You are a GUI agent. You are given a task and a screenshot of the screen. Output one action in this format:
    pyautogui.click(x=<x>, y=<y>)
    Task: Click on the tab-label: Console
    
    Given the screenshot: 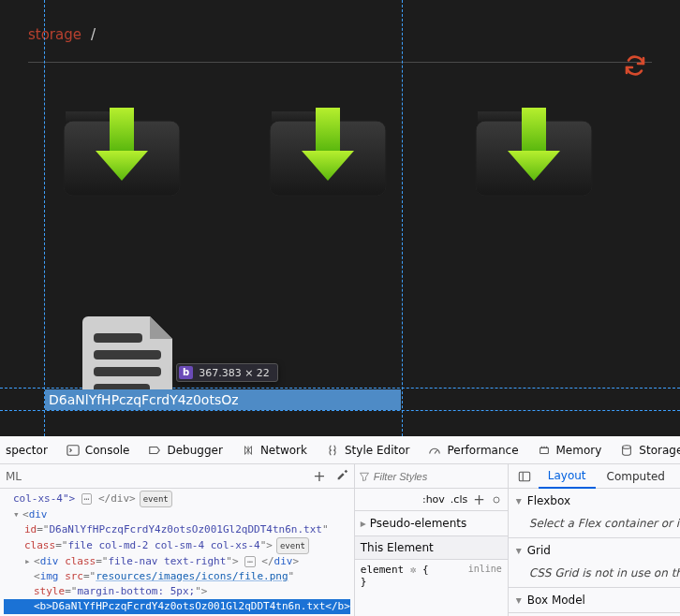 What is the action you would take?
    pyautogui.click(x=108, y=450)
    